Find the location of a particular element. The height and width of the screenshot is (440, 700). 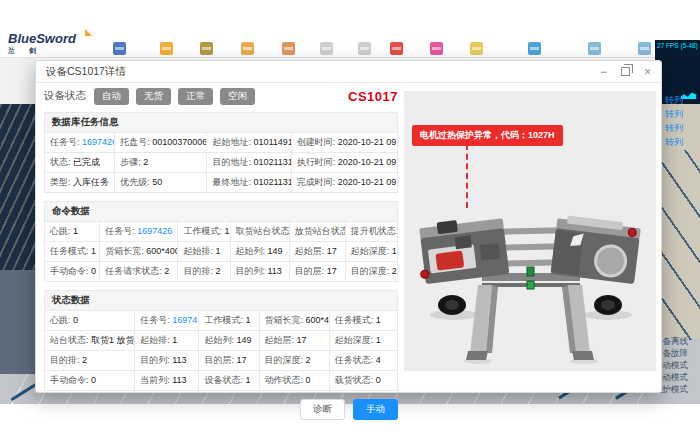

bluesword-logo: BlueSword 兰 剑 is located at coordinates (53, 44).